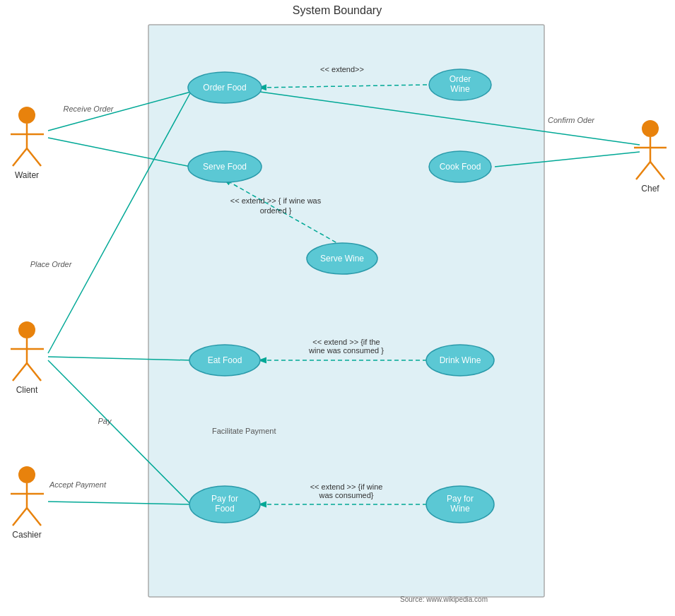  Describe the element at coordinates (34, 157) in the screenshot. I see `waiter-leg-right` at that location.